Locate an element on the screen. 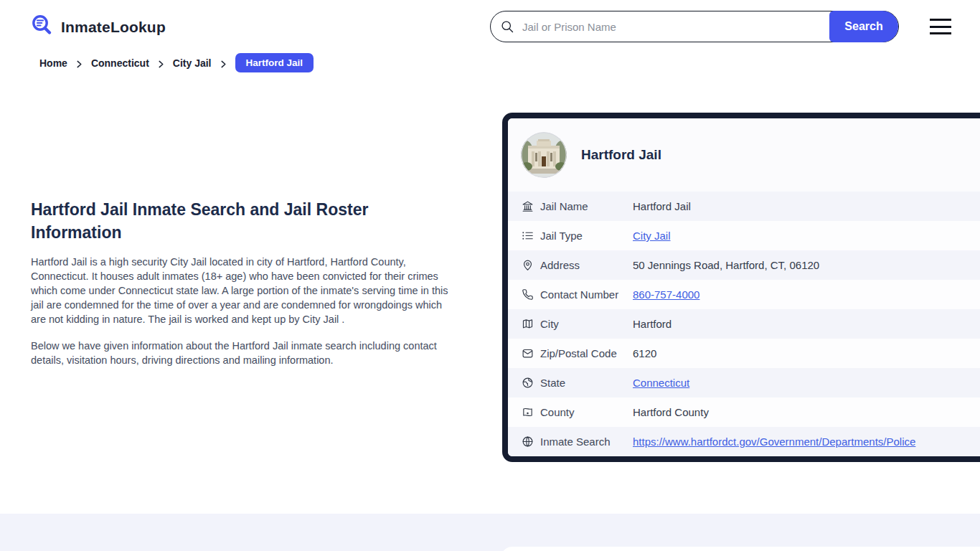  breadcrumb-connecticut: Connecticut is located at coordinates (121, 63).